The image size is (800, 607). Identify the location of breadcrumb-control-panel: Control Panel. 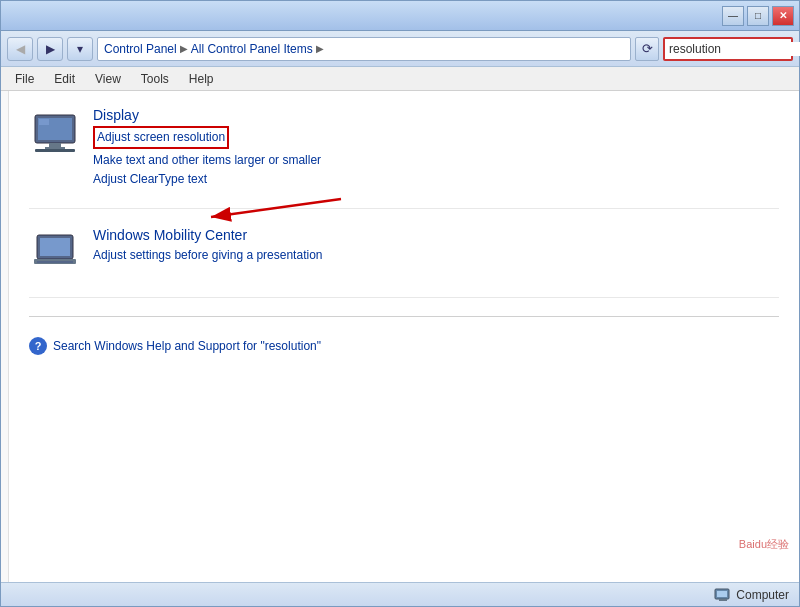
(140, 49).